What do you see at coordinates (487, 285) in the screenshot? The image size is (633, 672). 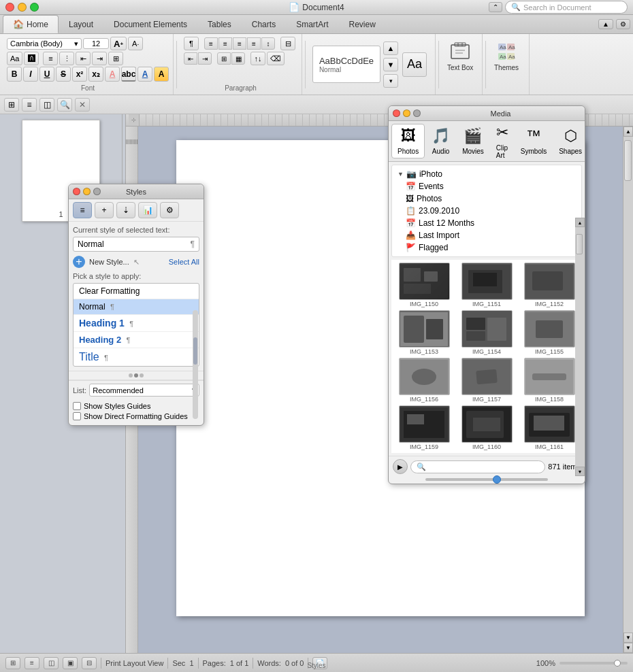 I see `media-thumb-1151: IMG_1151` at bounding box center [487, 285].